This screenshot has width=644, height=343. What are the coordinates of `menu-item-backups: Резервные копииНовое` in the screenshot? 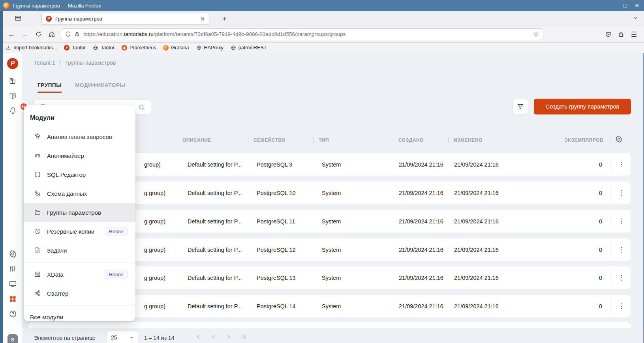 It's located at (80, 231).